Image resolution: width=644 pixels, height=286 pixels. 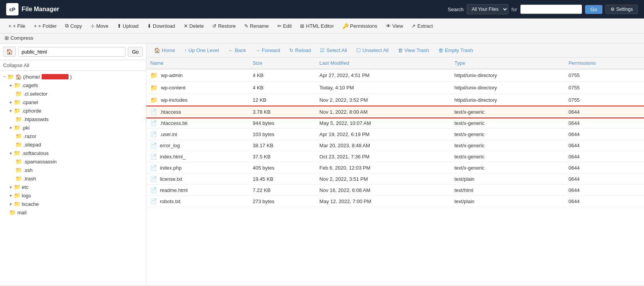 I want to click on tree-item-spamassassin: 📁 .spamassassin, so click(x=73, y=162).